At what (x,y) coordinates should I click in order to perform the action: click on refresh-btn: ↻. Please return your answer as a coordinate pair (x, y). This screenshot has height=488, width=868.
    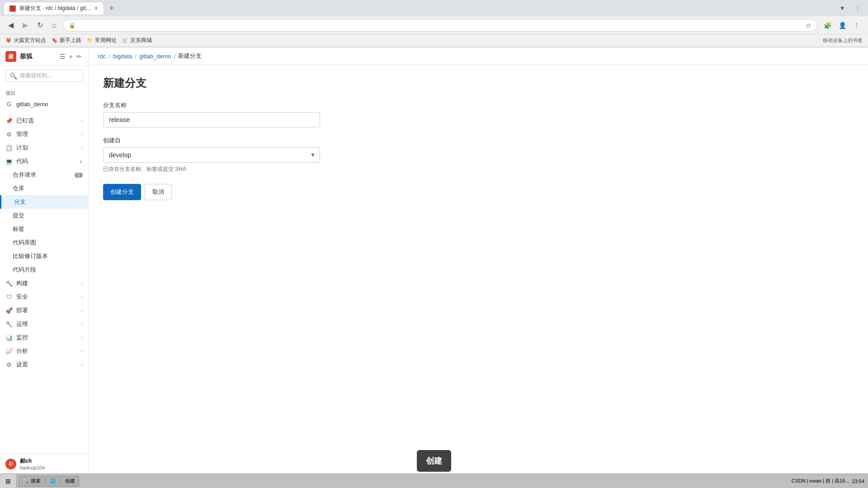
    Looking at the image, I should click on (40, 25).